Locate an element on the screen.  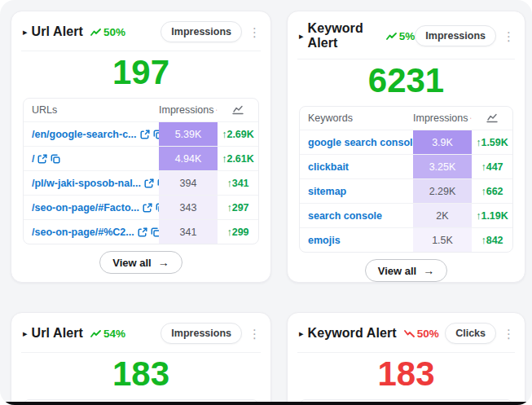
keyword-link: emojis is located at coordinates (324, 240).